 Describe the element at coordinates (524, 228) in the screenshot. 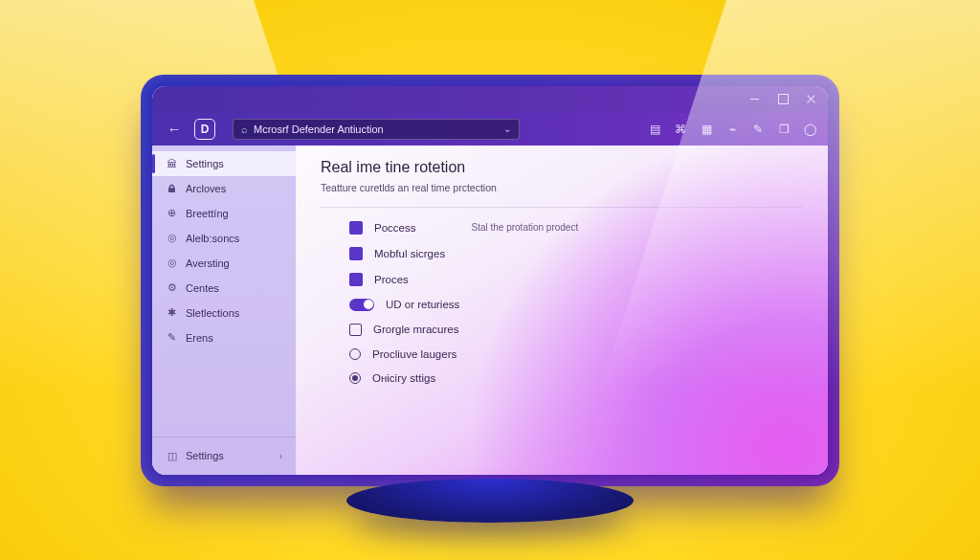

I see `option-hint: Stal the protation prodect` at that location.